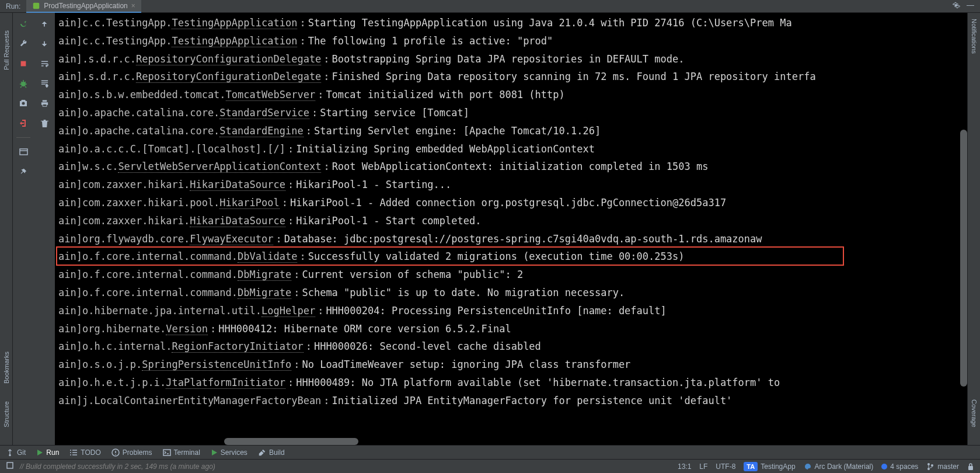 The image size is (980, 473). Describe the element at coordinates (974, 229) in the screenshot. I see `right-sidebar: Notifications Coverage` at that location.